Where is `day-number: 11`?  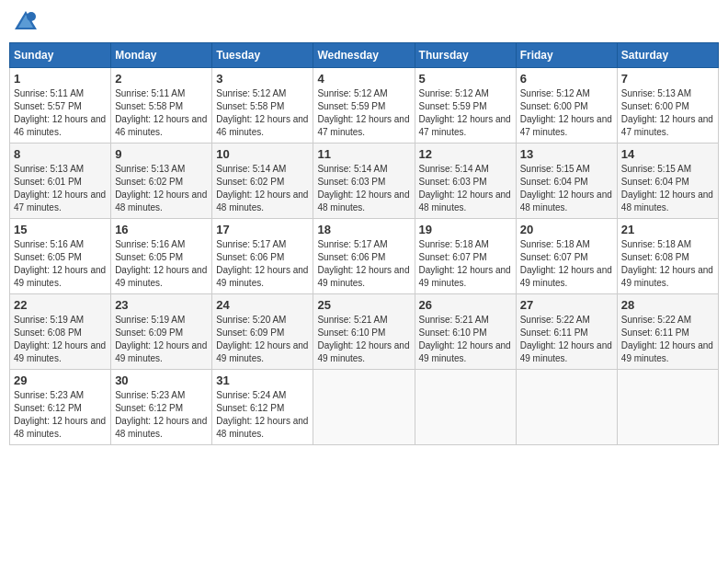 day-number: 11 is located at coordinates (364, 155).